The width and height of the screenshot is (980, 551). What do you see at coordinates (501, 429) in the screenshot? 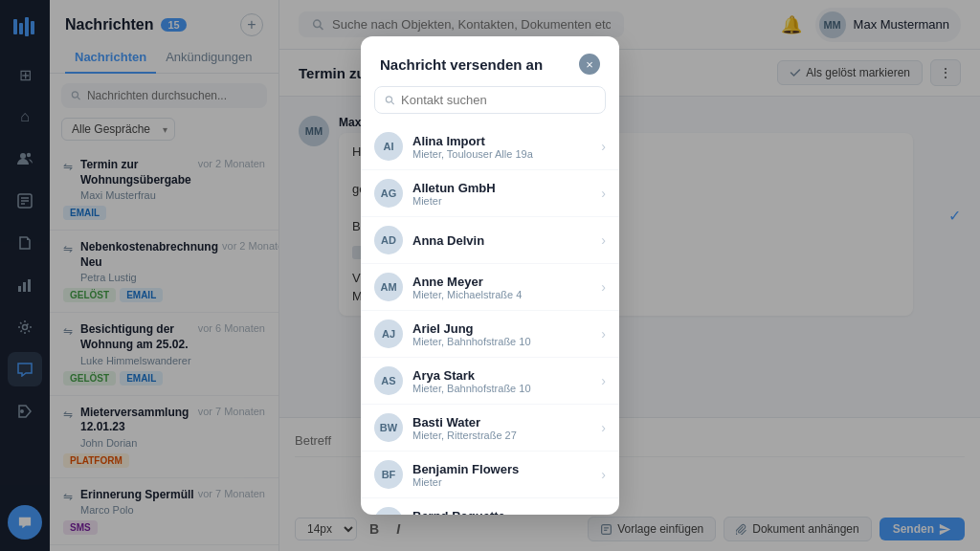
I see `contact-info: Basti Water Mieter, Ritterstraße 27` at bounding box center [501, 429].